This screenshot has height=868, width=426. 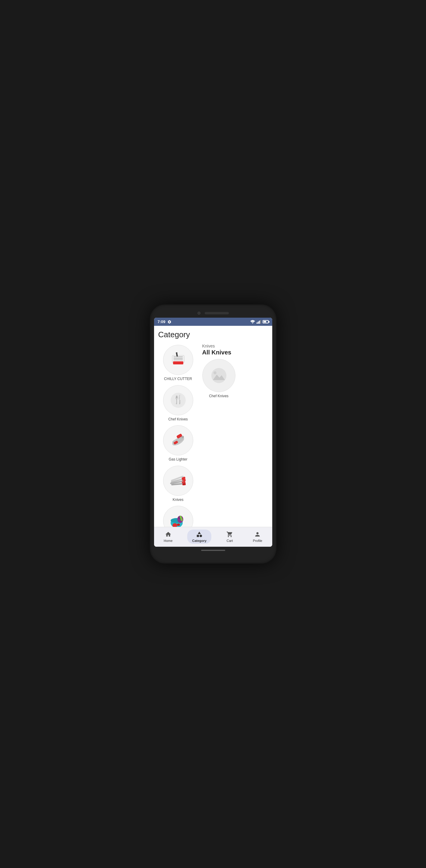 What do you see at coordinates (178, 420) in the screenshot?
I see `chef-knives-left-label: Chef Knives` at bounding box center [178, 420].